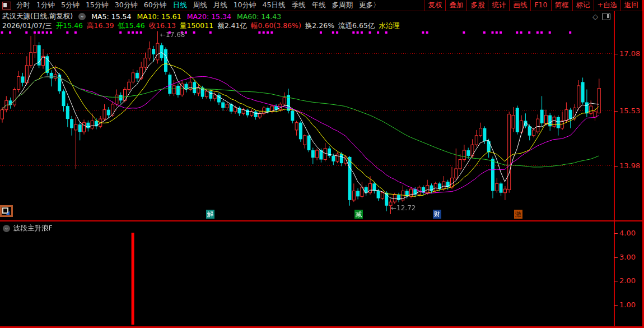 This screenshot has height=328, width=644. Describe the element at coordinates (601, 17) in the screenshot. I see `chart-corner-tools: ◇` at that location.